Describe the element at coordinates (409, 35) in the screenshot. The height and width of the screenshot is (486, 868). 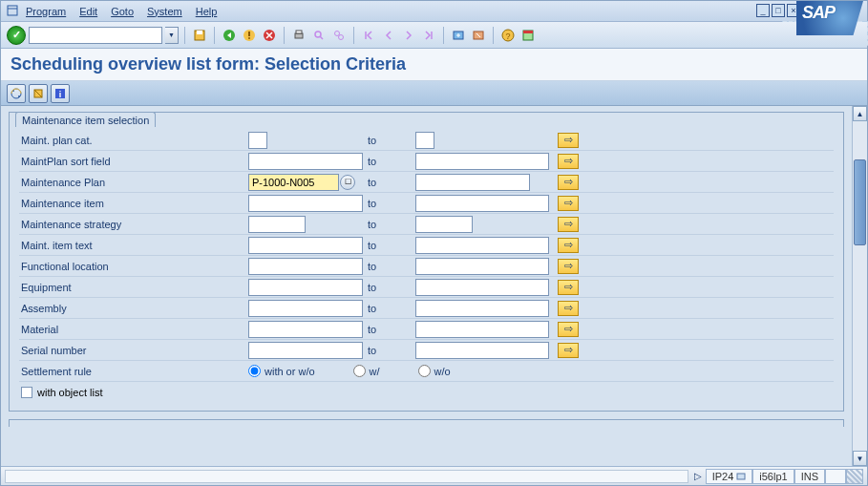
I see `next-page-icon` at that location.